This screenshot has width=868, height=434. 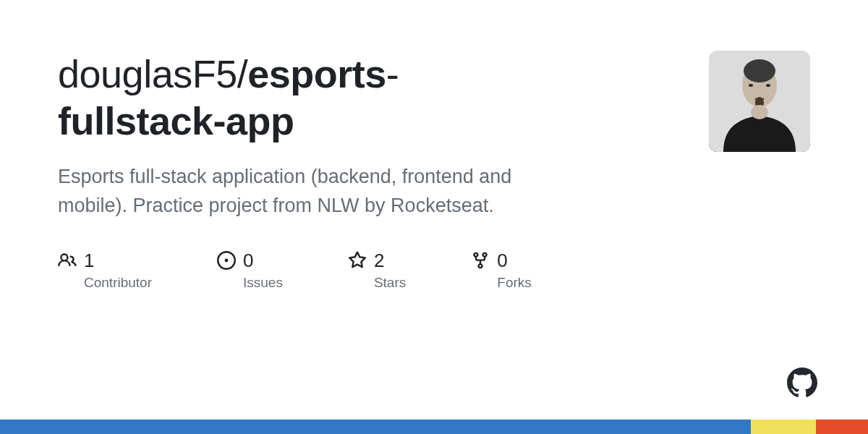 What do you see at coordinates (502, 260) in the screenshot?
I see `forks-count: 0` at bounding box center [502, 260].